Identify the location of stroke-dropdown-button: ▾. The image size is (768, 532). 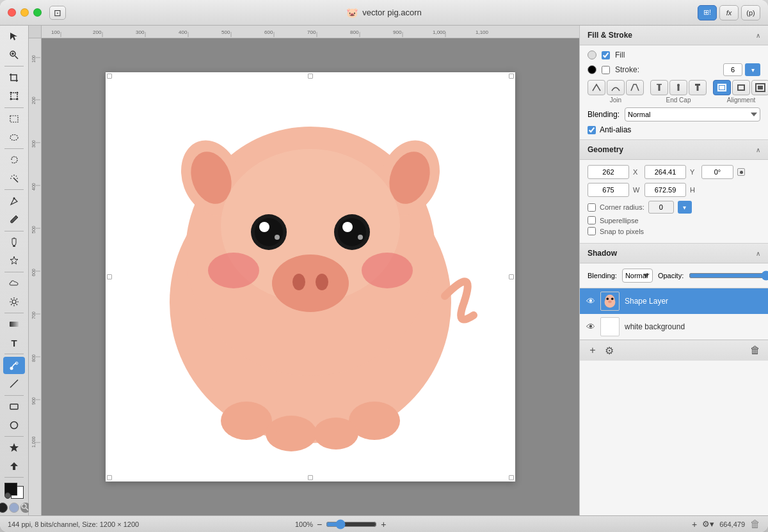
(753, 70).